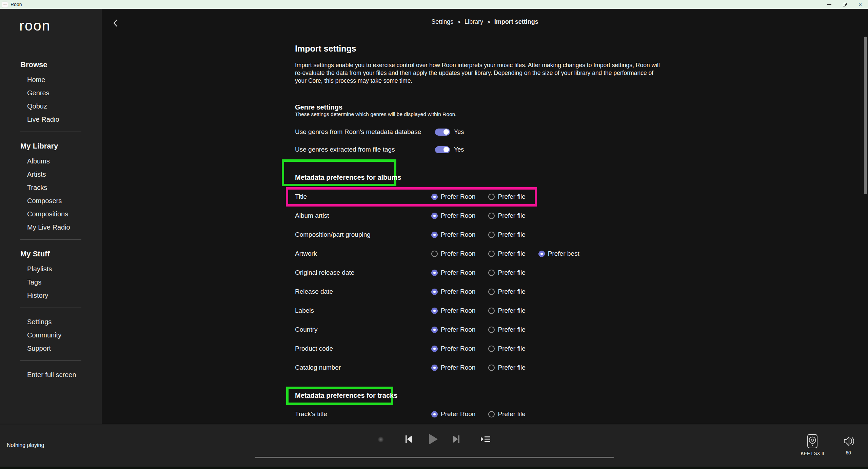 This screenshot has width=868, height=469. Describe the element at coordinates (409, 439) in the screenshot. I see `previous-track-button` at that location.